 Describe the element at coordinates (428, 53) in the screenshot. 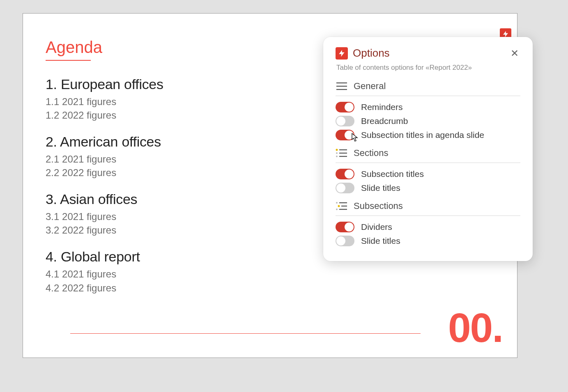

I see `panel-header: Options ✕` at that location.